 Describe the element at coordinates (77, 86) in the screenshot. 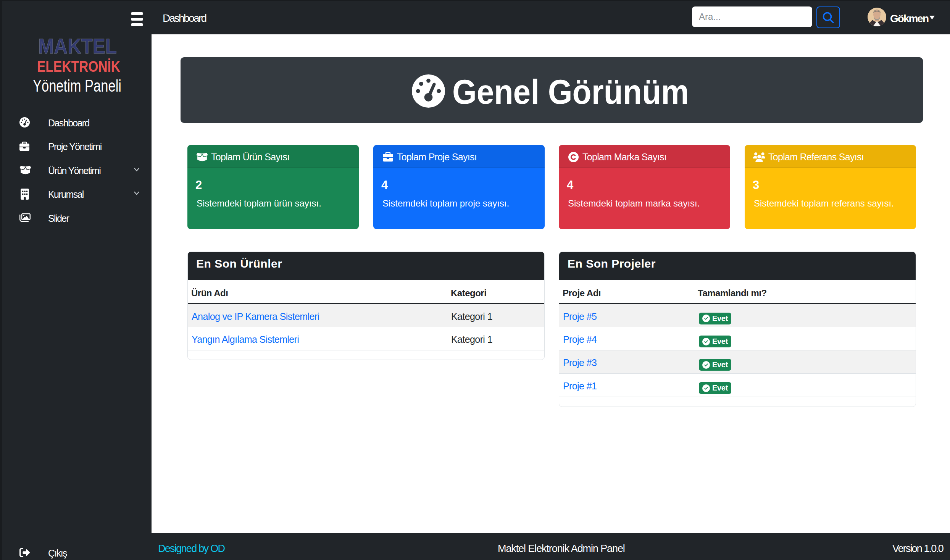

I see `svg-text: Yönetim Paneli` at that location.